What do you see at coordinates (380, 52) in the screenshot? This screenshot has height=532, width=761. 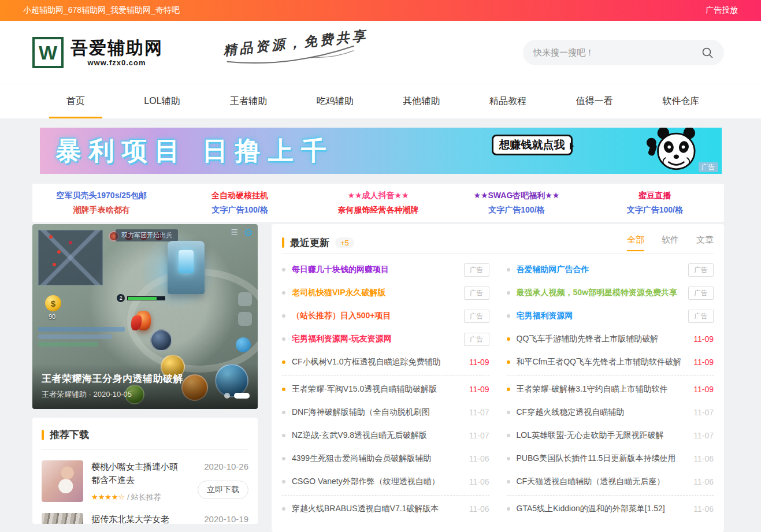 I see `header: W 吾爱辅助网 www.fzx0.com 精品资源，免费共享` at bounding box center [380, 52].